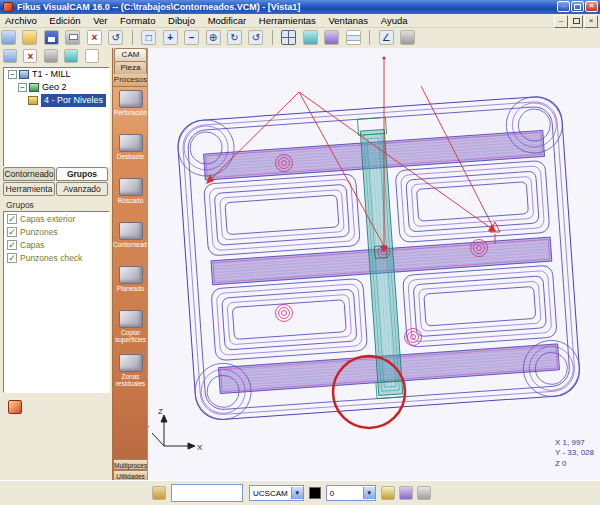  What do you see at coordinates (21, 20) in the screenshot?
I see `menu-archivo: Archivo` at bounding box center [21, 20].